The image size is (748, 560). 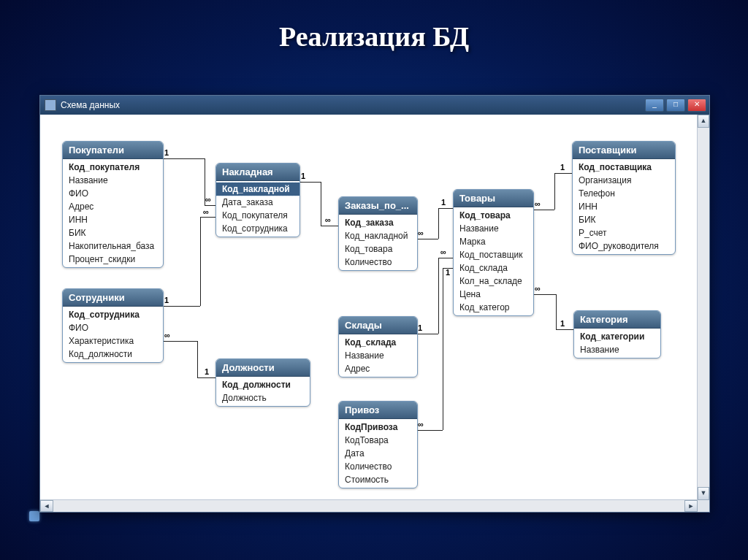 I want to click on app-icon, so click(x=50, y=105).